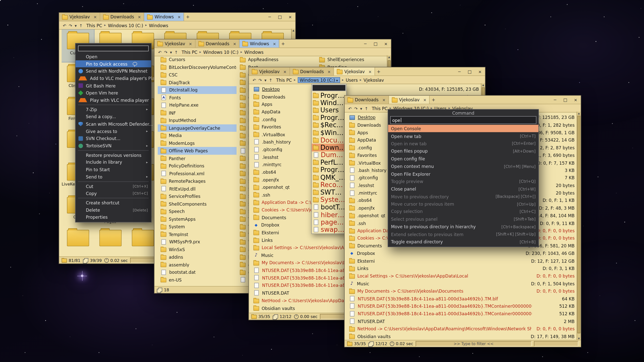 The height and width of the screenshot is (362, 644). What do you see at coordinates (283, 44) in the screenshot?
I see `new-tab-button: +` at bounding box center [283, 44].